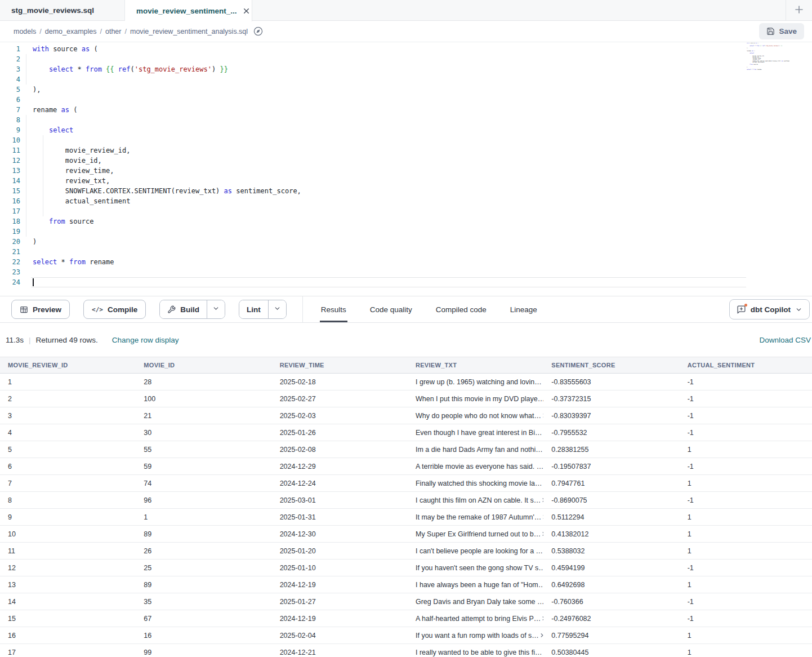 Image resolution: width=812 pixels, height=657 pixels. Describe the element at coordinates (782, 32) in the screenshot. I see `save-button: Save` at that location.